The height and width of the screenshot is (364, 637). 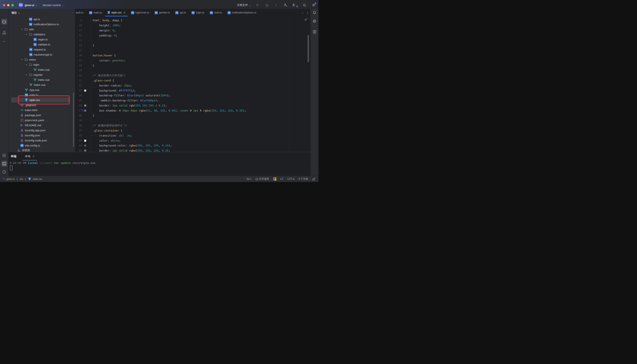 I want to click on tree-item-request.ts: TSrequest.ts, so click(x=42, y=50).